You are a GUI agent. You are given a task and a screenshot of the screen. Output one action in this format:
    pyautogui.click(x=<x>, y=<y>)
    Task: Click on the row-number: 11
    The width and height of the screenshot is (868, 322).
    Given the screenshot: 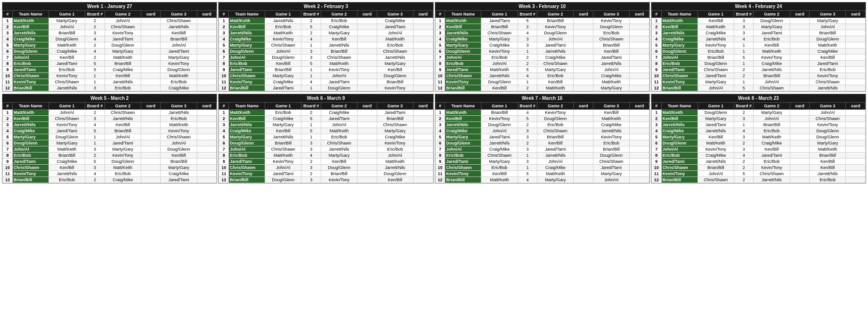 What is the action you would take?
    pyautogui.click(x=657, y=174)
    